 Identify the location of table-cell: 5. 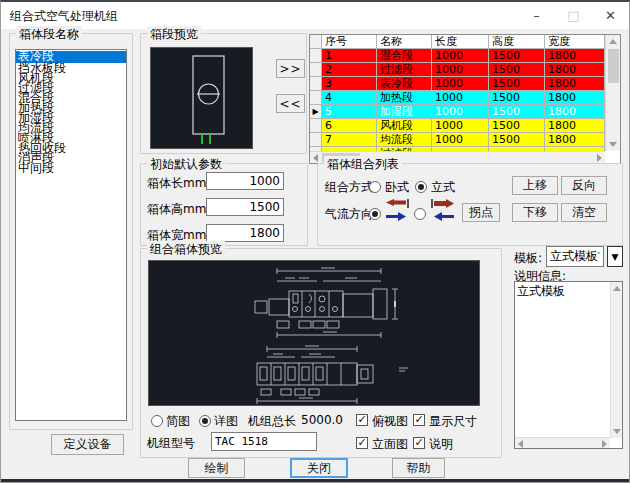
(350, 112).